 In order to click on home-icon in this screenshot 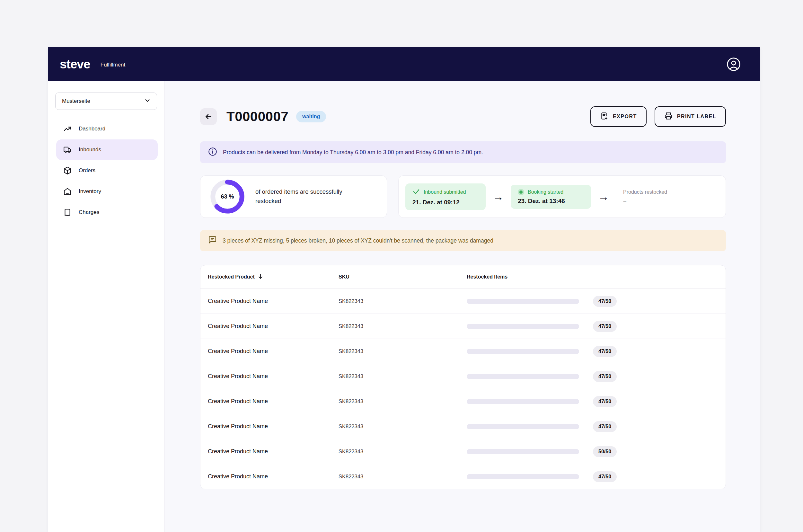, I will do `click(68, 191)`.